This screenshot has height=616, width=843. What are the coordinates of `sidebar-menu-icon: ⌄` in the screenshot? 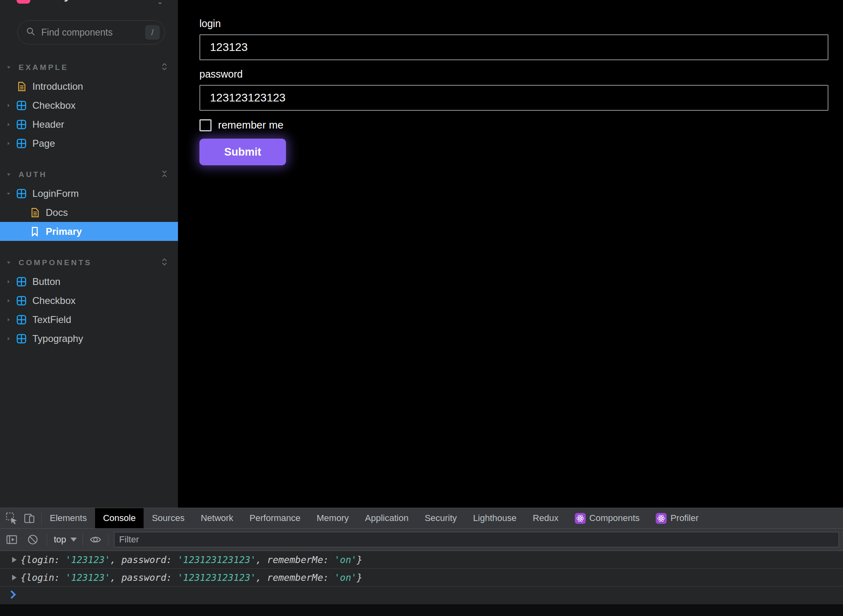 It's located at (160, 3).